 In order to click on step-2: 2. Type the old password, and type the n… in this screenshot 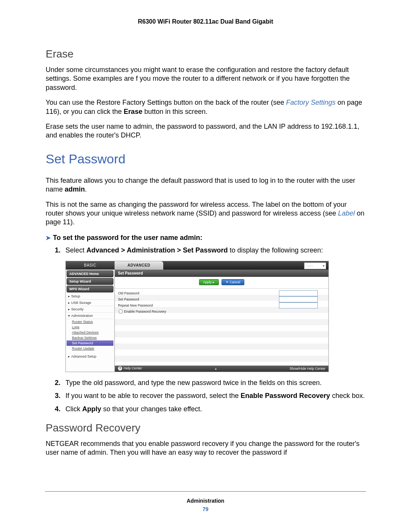, I will do `click(210, 383)`.